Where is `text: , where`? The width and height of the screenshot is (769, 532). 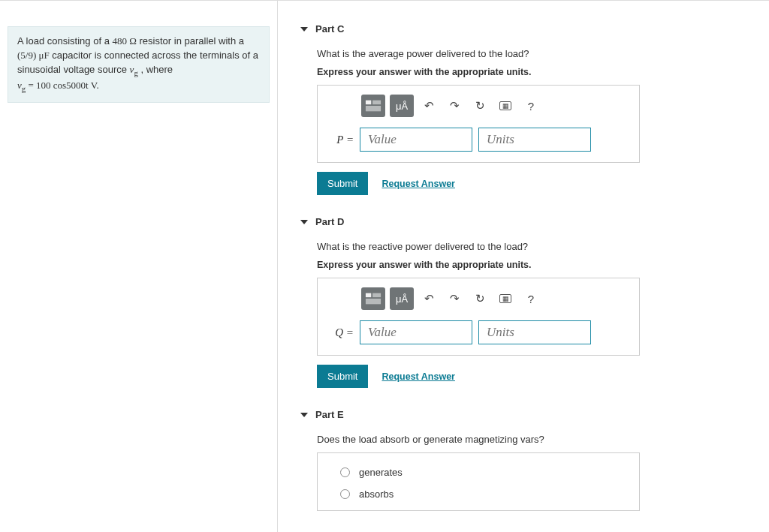 text: , where is located at coordinates (156, 69).